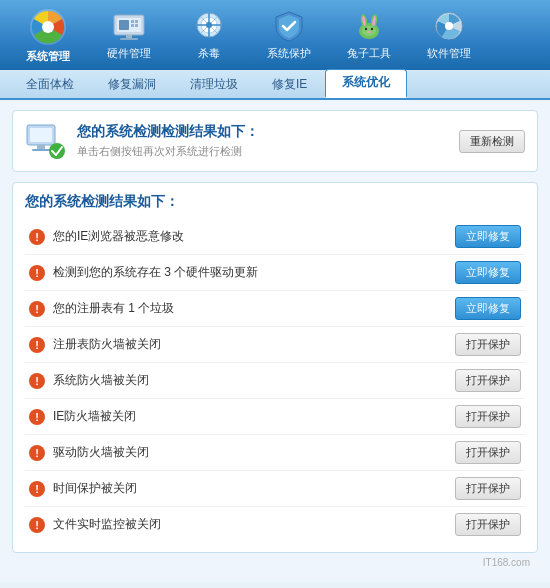 The image size is (550, 588). What do you see at coordinates (369, 54) in the screenshot?
I see `nav-item-rabbit-label: 兔子工具` at bounding box center [369, 54].